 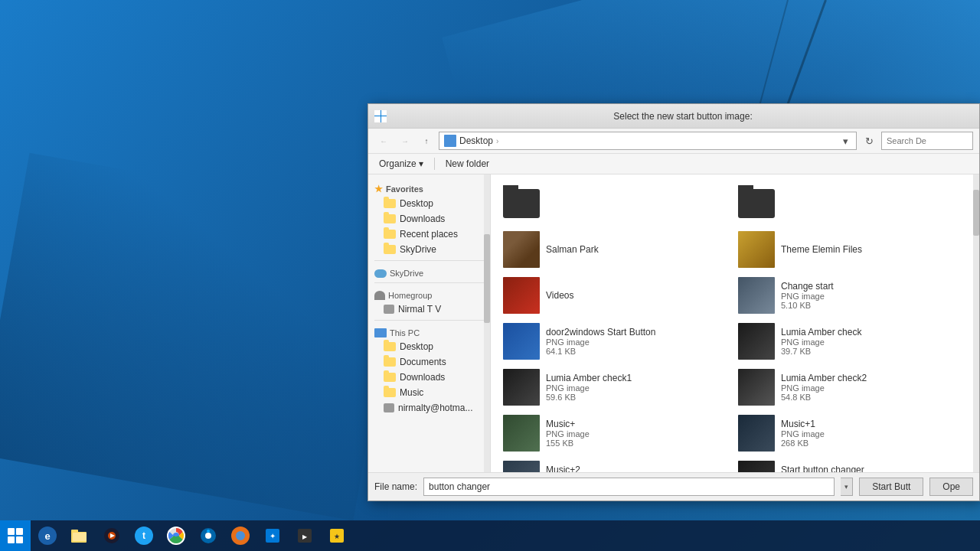 I want to click on skydrive-section: SkyDrive, so click(x=429, y=272).